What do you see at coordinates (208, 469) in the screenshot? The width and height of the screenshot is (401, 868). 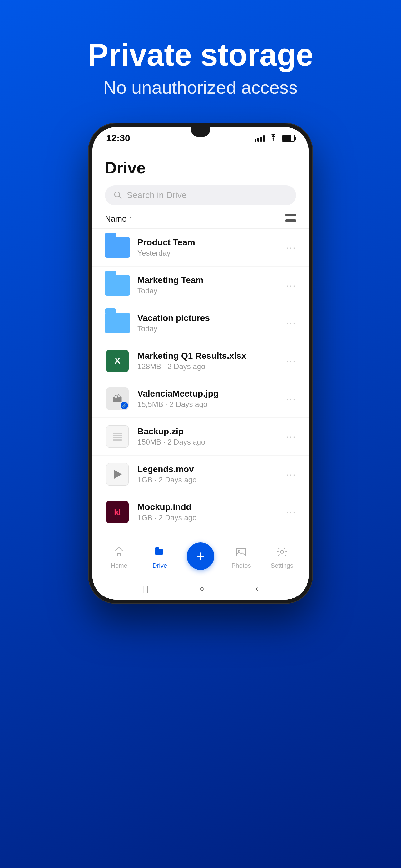 I see `file-name: Legends.mov` at bounding box center [208, 469].